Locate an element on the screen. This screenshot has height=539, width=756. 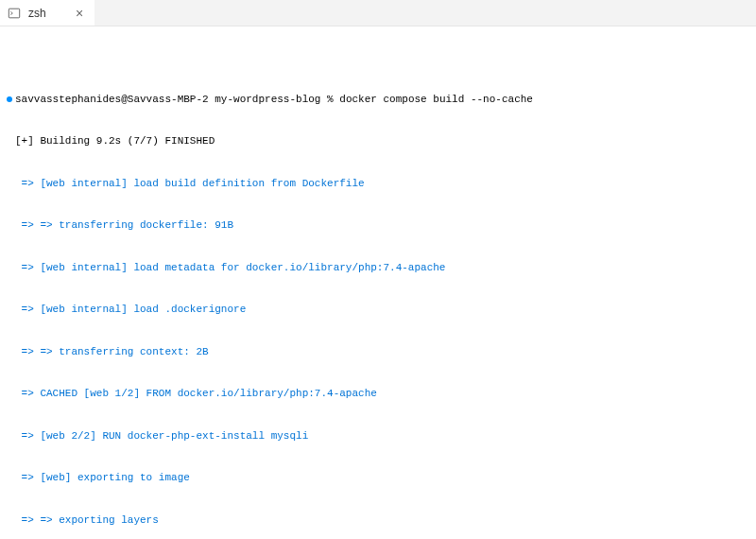
terminal-icon is located at coordinates (14, 13).